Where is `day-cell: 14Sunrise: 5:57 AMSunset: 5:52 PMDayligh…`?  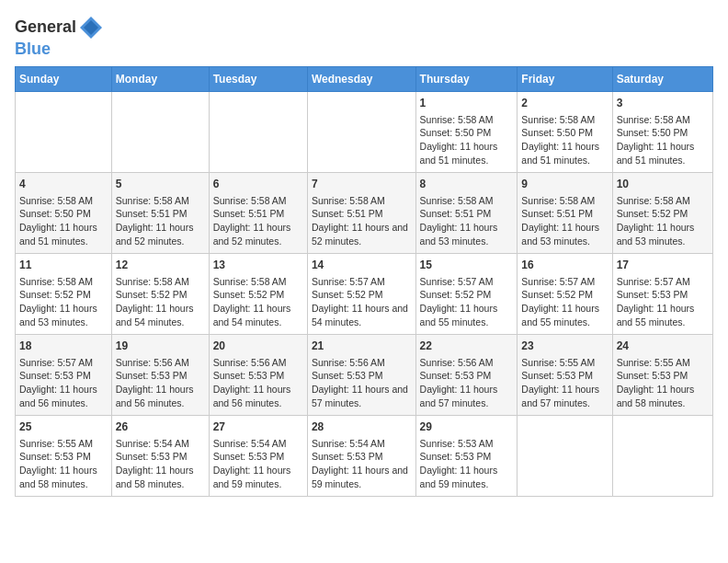 day-cell: 14Sunrise: 5:57 AMSunset: 5:52 PMDayligh… is located at coordinates (361, 293).